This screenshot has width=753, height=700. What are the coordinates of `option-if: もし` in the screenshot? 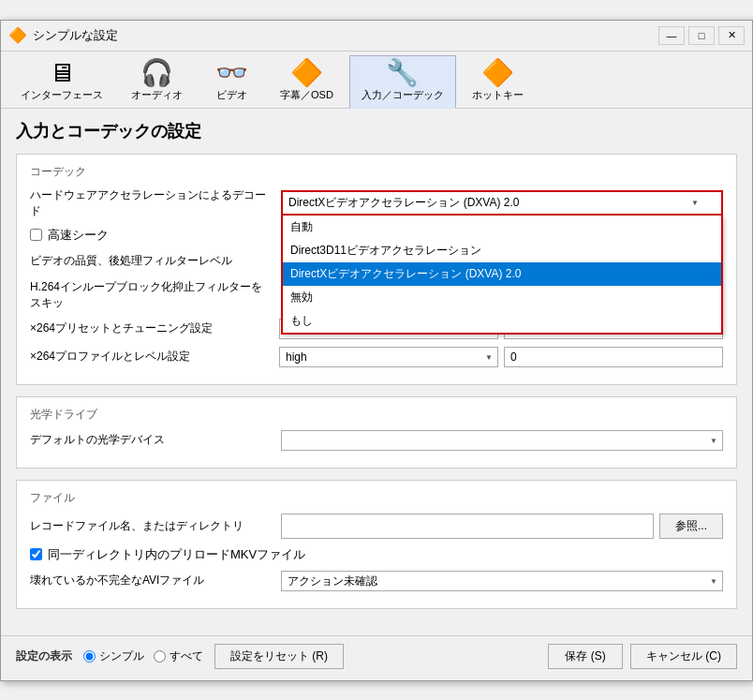 It's located at (502, 320).